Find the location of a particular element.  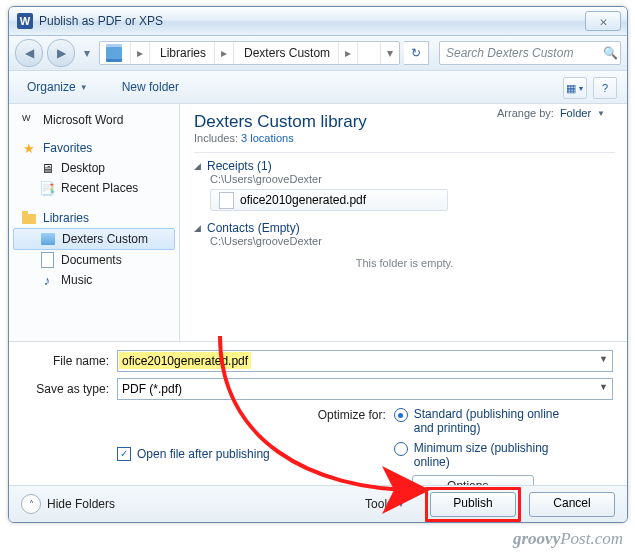

nav-group-favorites: ★Favorites is located at coordinates (94, 148).